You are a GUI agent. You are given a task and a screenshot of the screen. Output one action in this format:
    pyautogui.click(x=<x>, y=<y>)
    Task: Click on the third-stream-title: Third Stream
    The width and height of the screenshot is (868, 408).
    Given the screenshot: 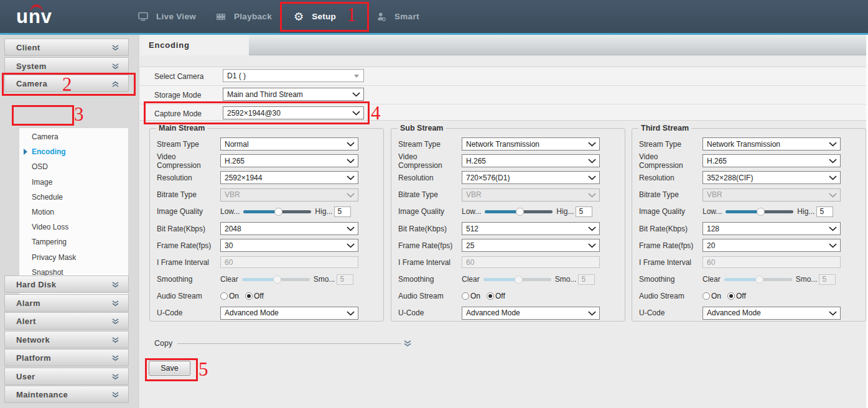 What is the action you would take?
    pyautogui.click(x=665, y=128)
    